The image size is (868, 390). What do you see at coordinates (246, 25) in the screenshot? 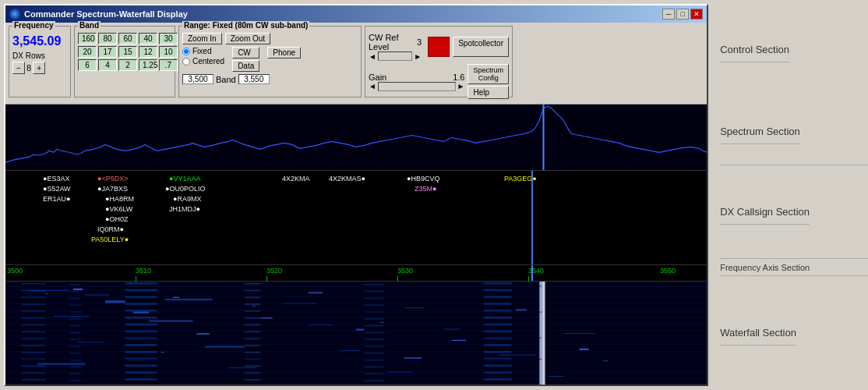
I see `range-label: Range: Fixed (80m CW sub-band)` at bounding box center [246, 25].